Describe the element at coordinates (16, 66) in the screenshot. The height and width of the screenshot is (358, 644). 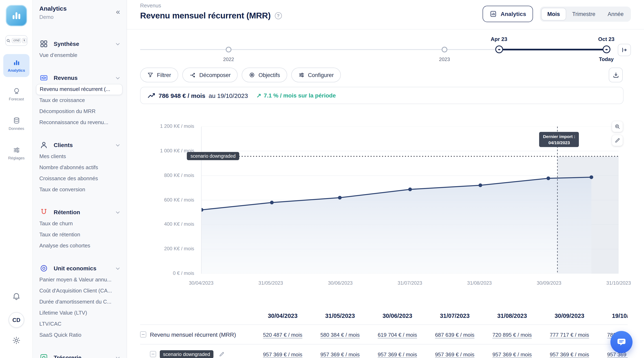
I see `rail-item-analytics: Analytics` at that location.